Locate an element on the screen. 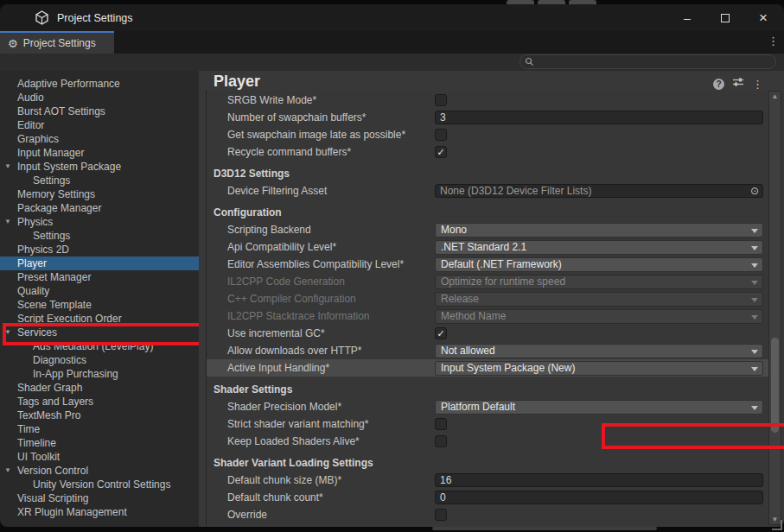  dropdown-value: Default (.NET Framework) is located at coordinates (501, 264).